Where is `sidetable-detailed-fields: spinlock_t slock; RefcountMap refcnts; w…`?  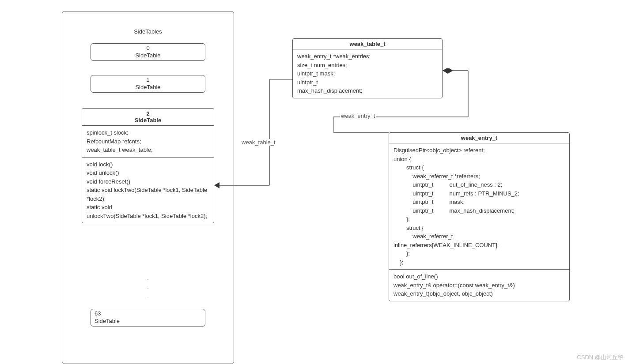
sidetable-detailed-fields: spinlock_t slock; RefcountMap refcnts; w… is located at coordinates (148, 142).